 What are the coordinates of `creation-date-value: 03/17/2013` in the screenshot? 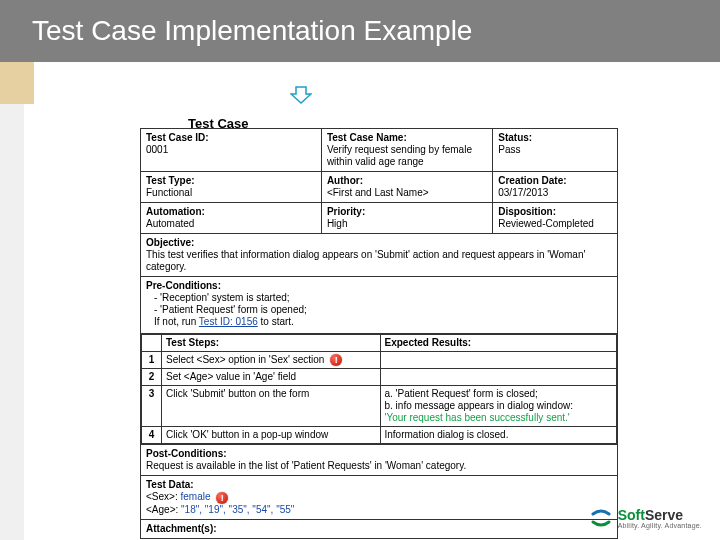 It's located at (523, 192).